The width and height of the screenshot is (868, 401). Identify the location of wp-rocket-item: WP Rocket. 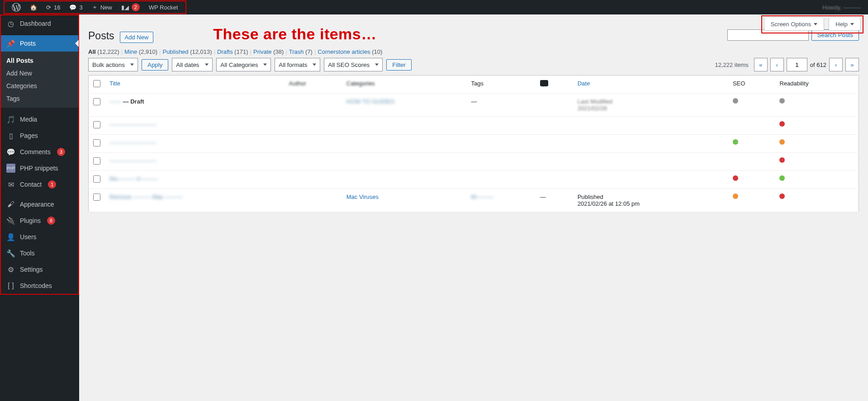
(164, 7).